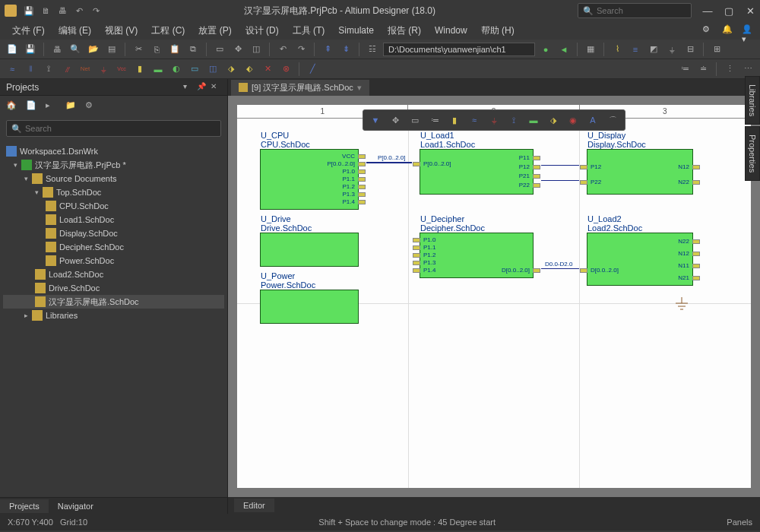 The width and height of the screenshot is (760, 532). What do you see at coordinates (202, 87) in the screenshot?
I see `panel-pin-icon: 📌` at bounding box center [202, 87].